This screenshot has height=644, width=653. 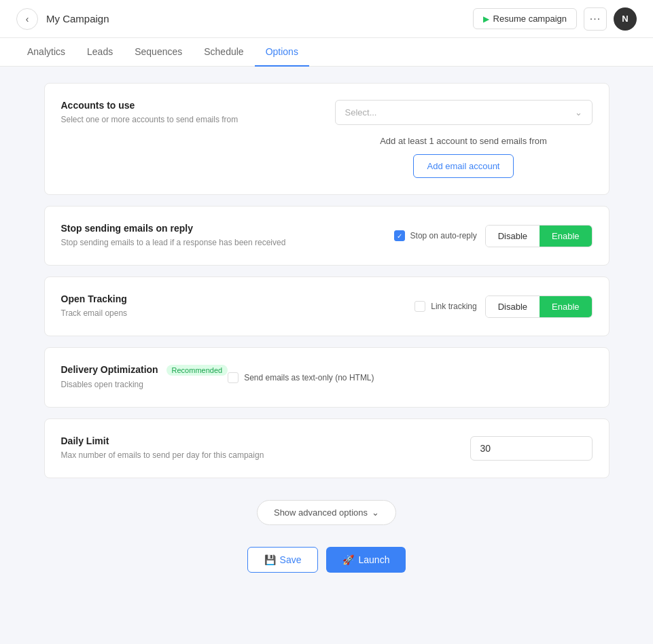 I want to click on resume-campaign-button: ▶ Resume campaign, so click(x=525, y=19).